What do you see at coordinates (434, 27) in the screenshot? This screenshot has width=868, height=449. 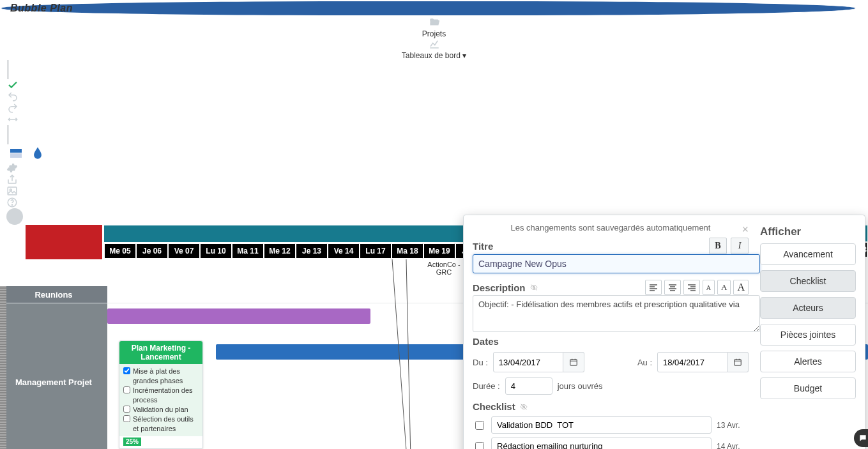 I see `nav-projects: Projets` at bounding box center [434, 27].